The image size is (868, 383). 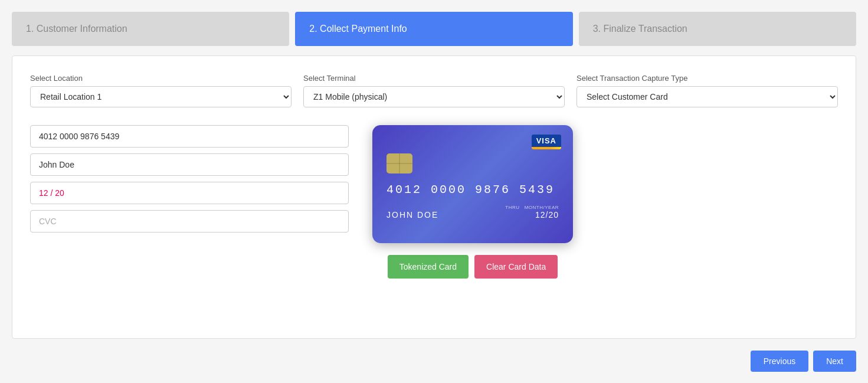 What do you see at coordinates (516, 267) in the screenshot?
I see `clear-card-button: Clear Card Data` at bounding box center [516, 267].